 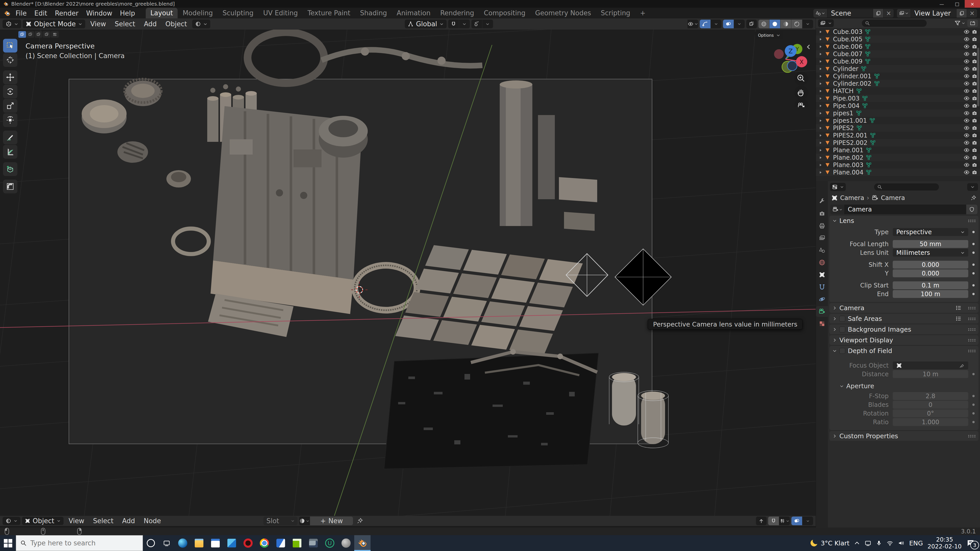 I want to click on object-name: Cylinder, so click(x=846, y=69).